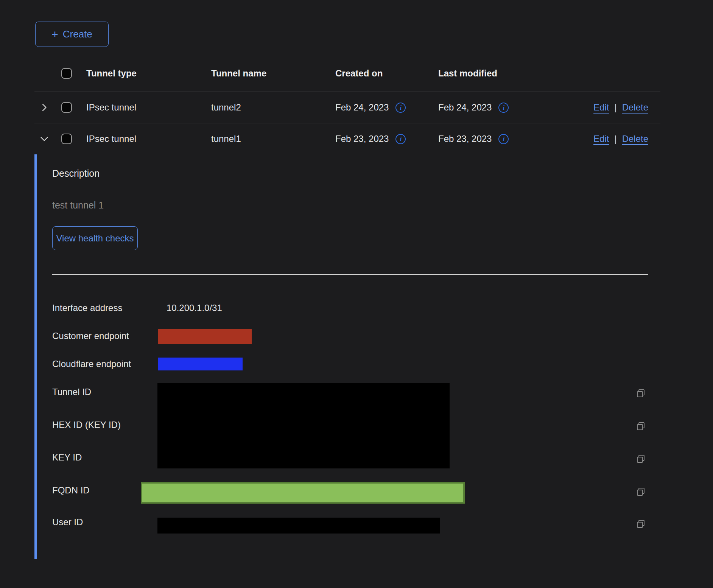 The image size is (713, 588). Describe the element at coordinates (226, 107) in the screenshot. I see `tunnel-name-cell: tunnel2` at that location.